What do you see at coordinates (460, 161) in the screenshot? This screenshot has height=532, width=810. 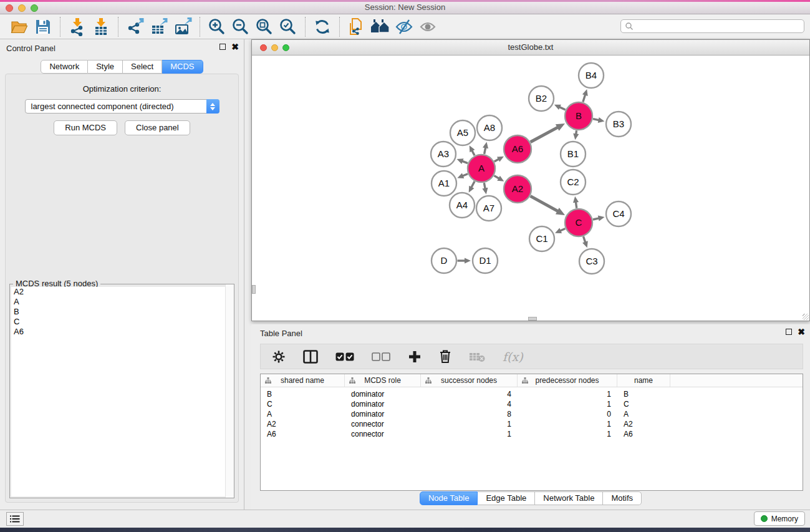 I see `edge-A-A3` at bounding box center [460, 161].